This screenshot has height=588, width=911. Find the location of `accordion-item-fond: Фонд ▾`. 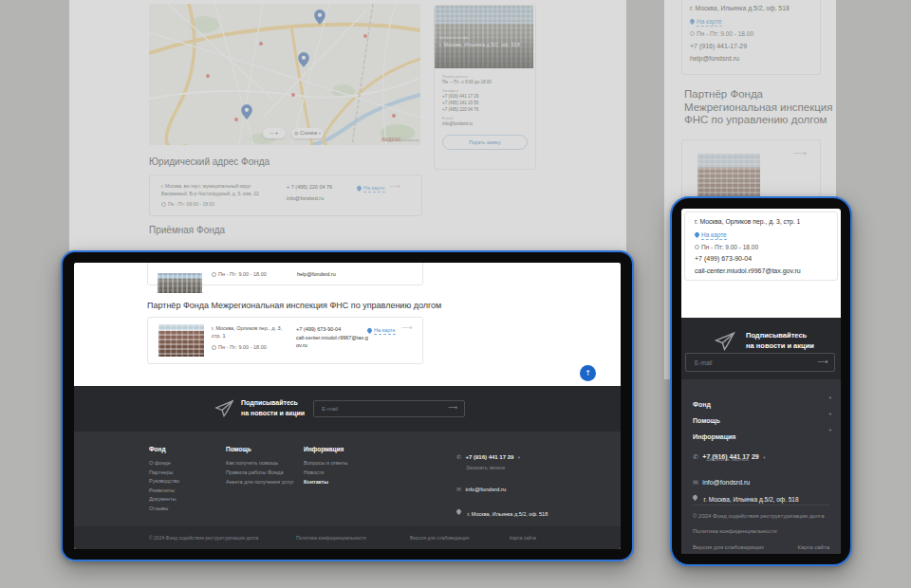

accordion-item-fond: Фонд ▾ is located at coordinates (762, 402).